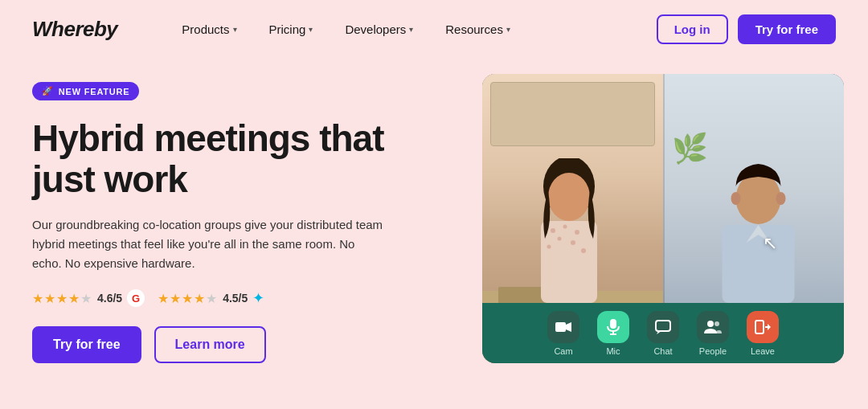  I want to click on leave-icon, so click(763, 327).